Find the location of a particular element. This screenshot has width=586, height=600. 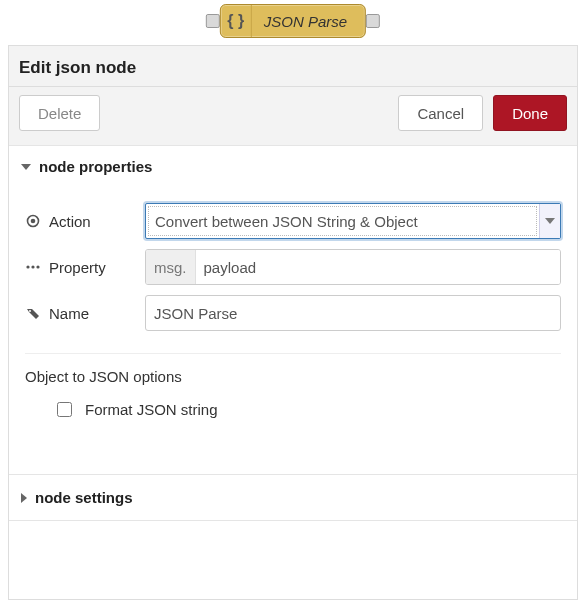

divider is located at coordinates (293, 354).